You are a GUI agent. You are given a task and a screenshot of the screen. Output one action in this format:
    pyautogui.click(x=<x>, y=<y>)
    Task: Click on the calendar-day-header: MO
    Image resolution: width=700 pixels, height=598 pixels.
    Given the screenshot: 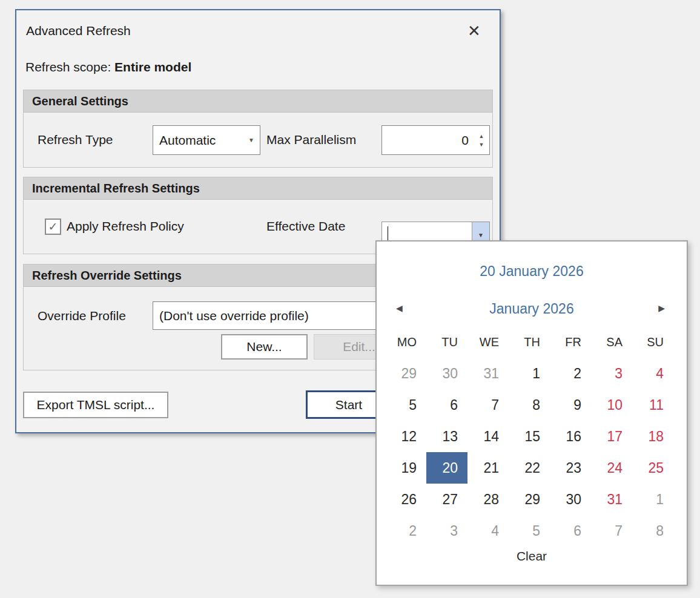 What is the action you would take?
    pyautogui.click(x=406, y=342)
    